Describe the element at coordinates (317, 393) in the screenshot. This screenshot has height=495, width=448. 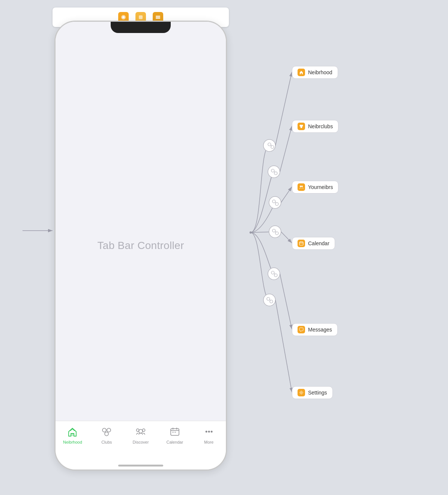
I see `settings-dest-label: Settings` at that location.